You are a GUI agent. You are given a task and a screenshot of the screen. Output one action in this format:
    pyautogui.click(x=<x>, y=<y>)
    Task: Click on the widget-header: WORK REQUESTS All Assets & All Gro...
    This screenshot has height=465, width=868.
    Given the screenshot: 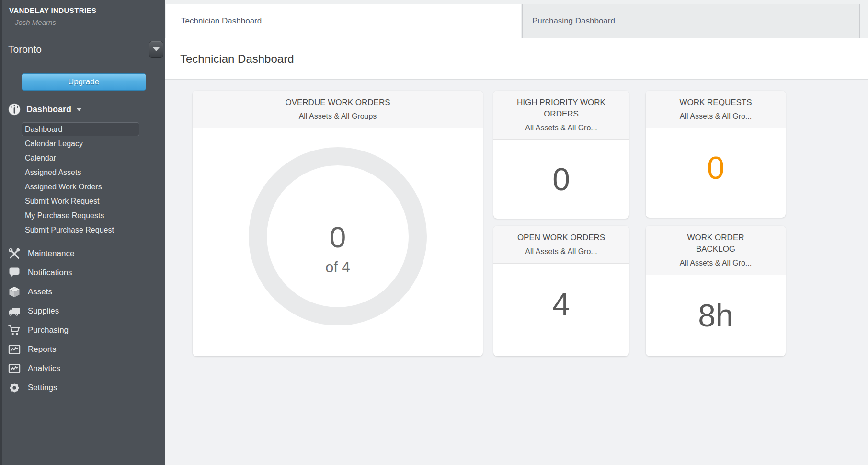 What is the action you would take?
    pyautogui.click(x=716, y=109)
    